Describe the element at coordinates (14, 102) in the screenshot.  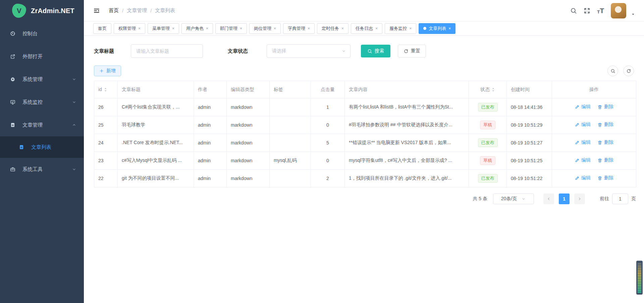
I see `monitor-icon` at that location.